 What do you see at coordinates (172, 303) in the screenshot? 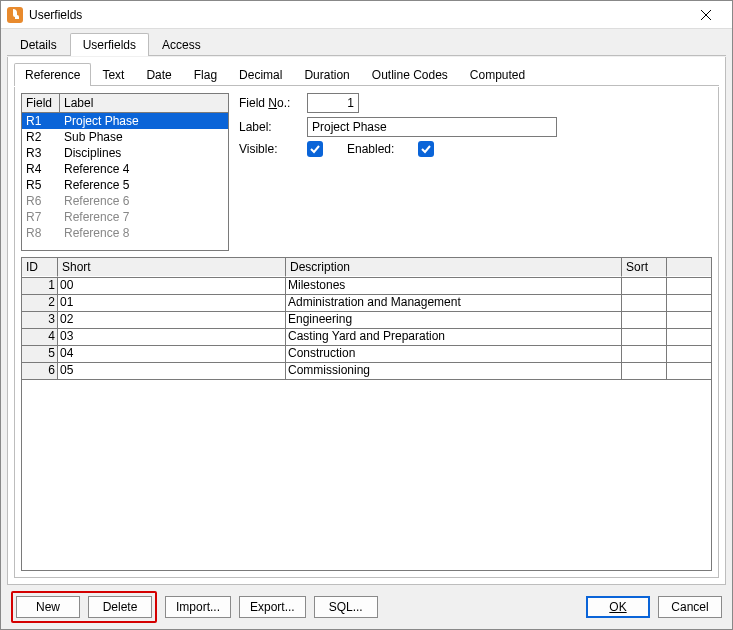
I see `table-cell-short: 01` at bounding box center [172, 303].